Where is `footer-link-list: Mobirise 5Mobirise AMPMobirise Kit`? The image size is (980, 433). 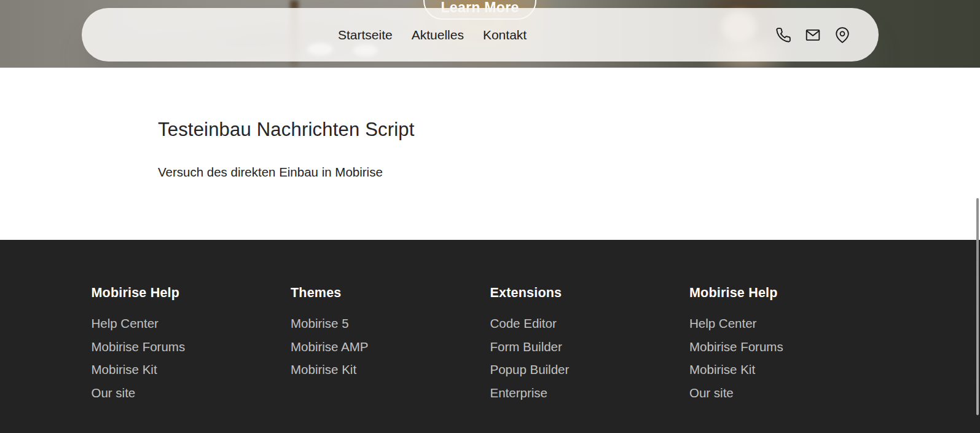 footer-link-list: Mobirise 5Mobirise AMPMobirise Kit is located at coordinates (391, 347).